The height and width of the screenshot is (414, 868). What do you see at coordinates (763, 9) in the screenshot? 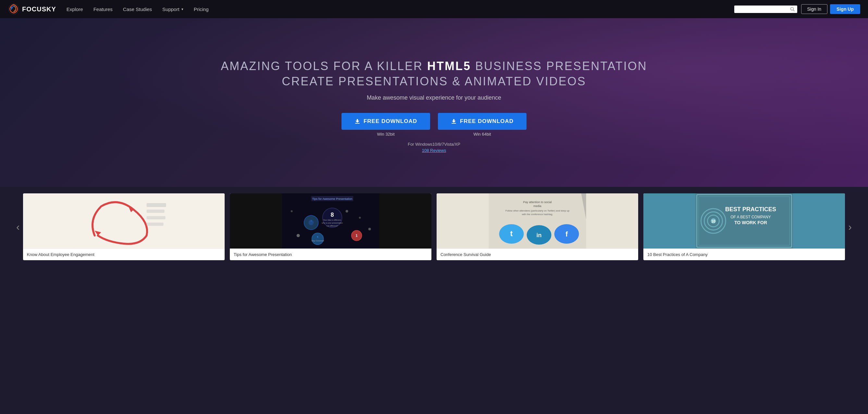
I see `search-input` at bounding box center [763, 9].